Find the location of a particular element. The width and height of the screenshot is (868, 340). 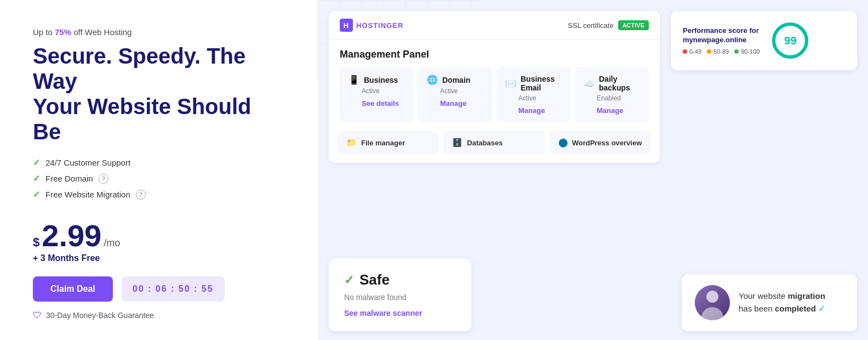

ssl-badge: SSL certificate ACTIVE is located at coordinates (608, 25).